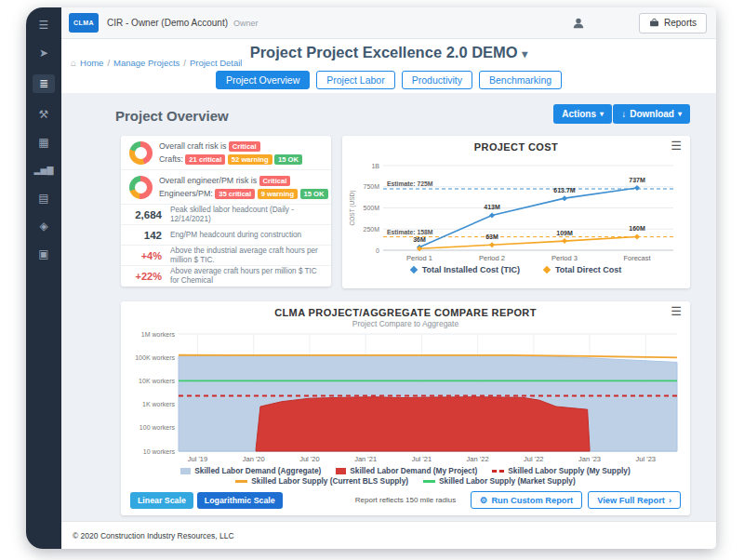 The width and height of the screenshot is (744, 560). What do you see at coordinates (405, 324) in the screenshot?
I see `compare-report-subtitle: Project Compare to Aggregate` at bounding box center [405, 324].